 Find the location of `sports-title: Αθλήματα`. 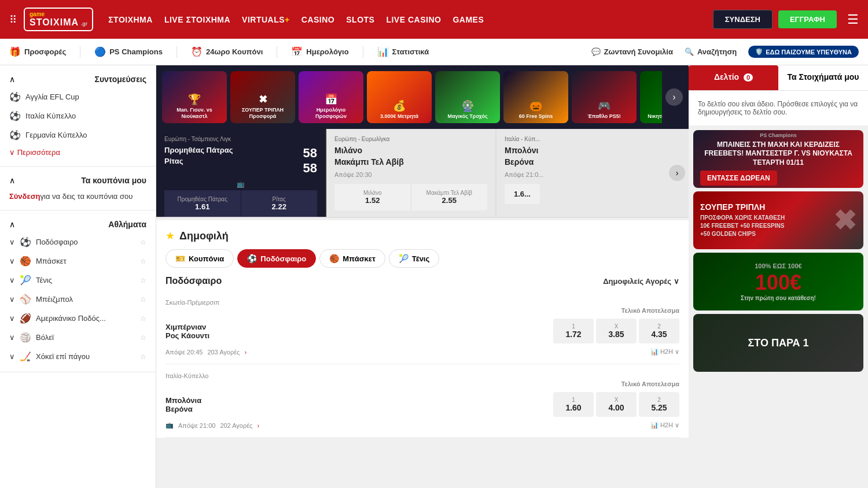

sports-title: Αθλήματα is located at coordinates (127, 224).